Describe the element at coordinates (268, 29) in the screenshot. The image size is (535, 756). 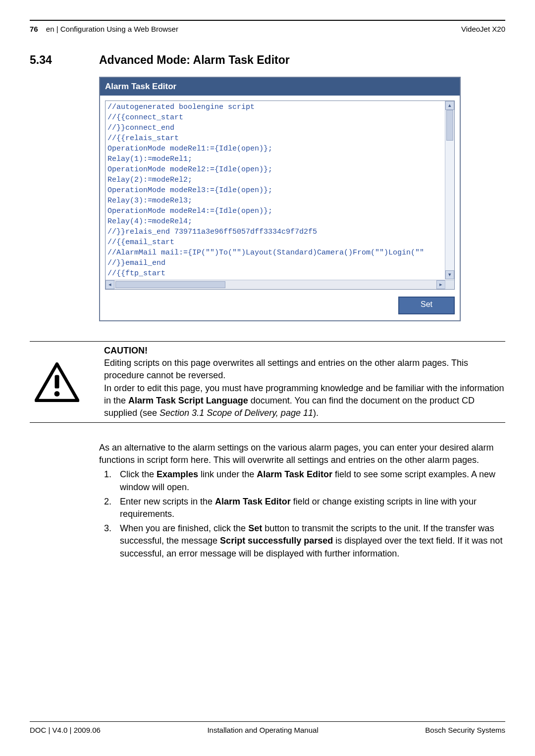
I see `page-header: 76 en | Configuration Using a Web Browse…` at that location.